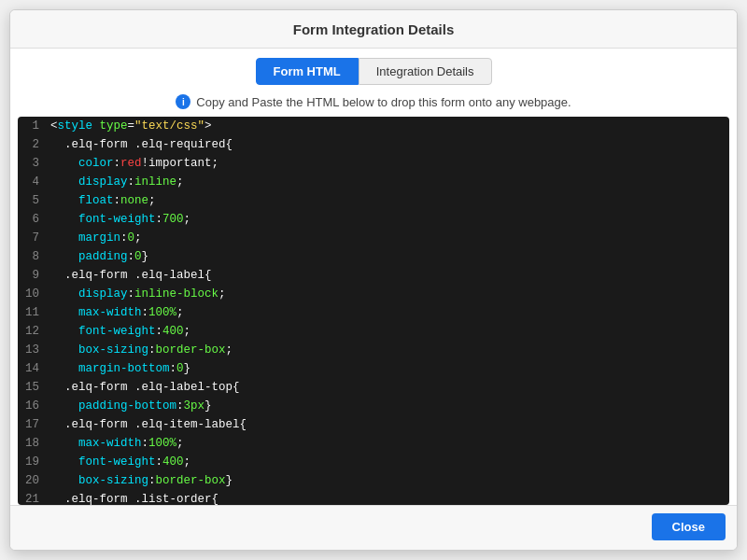 The height and width of the screenshot is (560, 747). Describe the element at coordinates (374, 30) in the screenshot. I see `modal-title: Form Integration Details` at that location.